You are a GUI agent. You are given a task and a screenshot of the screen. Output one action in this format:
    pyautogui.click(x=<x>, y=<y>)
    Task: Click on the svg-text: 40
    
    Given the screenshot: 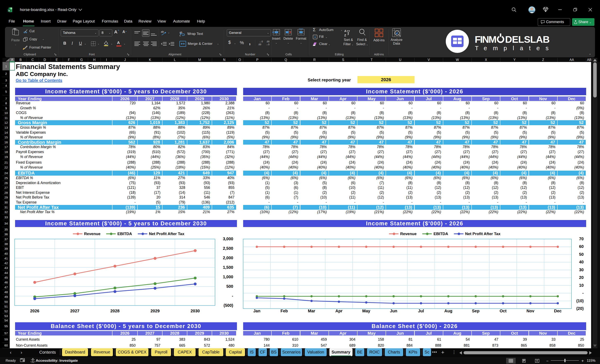 What is the action you would take?
    pyautogui.click(x=581, y=262)
    